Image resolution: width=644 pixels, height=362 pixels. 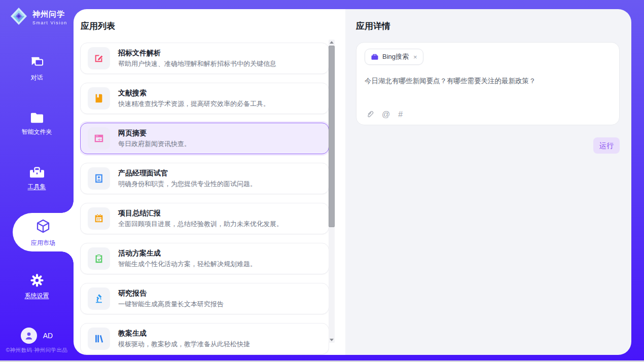 What do you see at coordinates (37, 187) in the screenshot?
I see `sidebar-item-label: 工具集` at bounding box center [37, 187].